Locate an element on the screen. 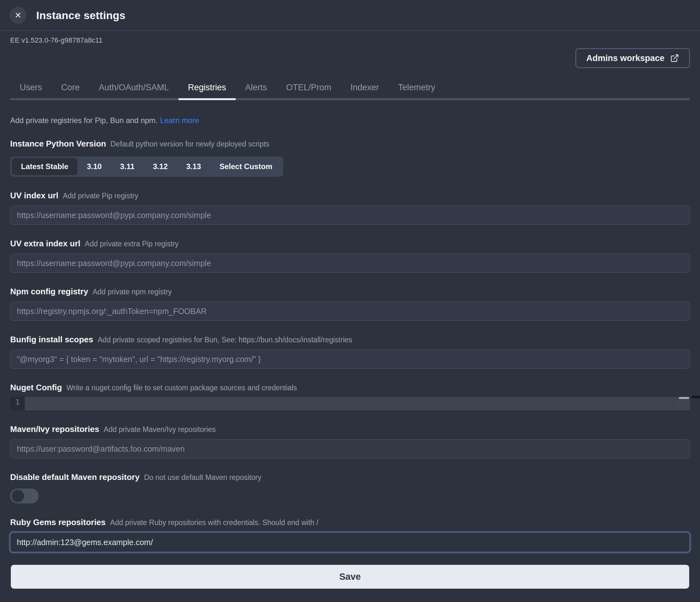 The height and width of the screenshot is (602, 700). tab-otel-prom: OTEL/Prom is located at coordinates (309, 91).